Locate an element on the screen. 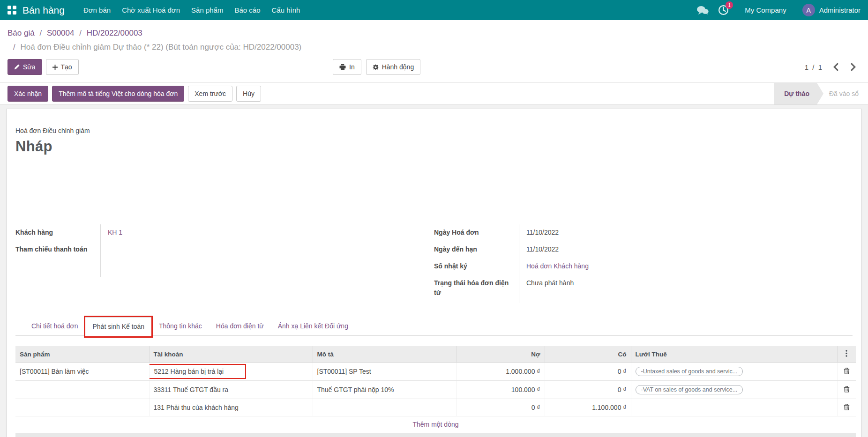 Image resolution: width=868 pixels, height=437 pixels. pager-previous-icon is located at coordinates (836, 67).